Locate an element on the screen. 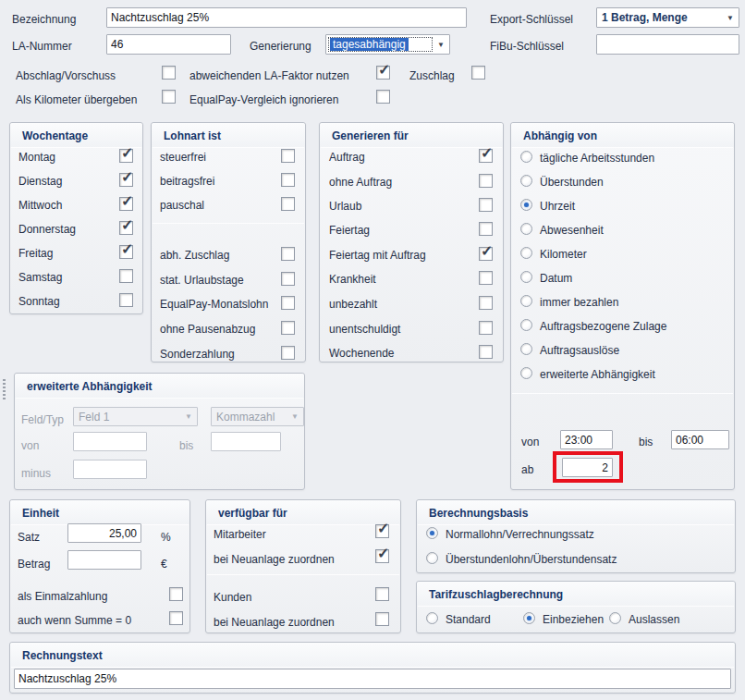 The width and height of the screenshot is (745, 700). radio-ueberstundenlohn is located at coordinates (433, 559).